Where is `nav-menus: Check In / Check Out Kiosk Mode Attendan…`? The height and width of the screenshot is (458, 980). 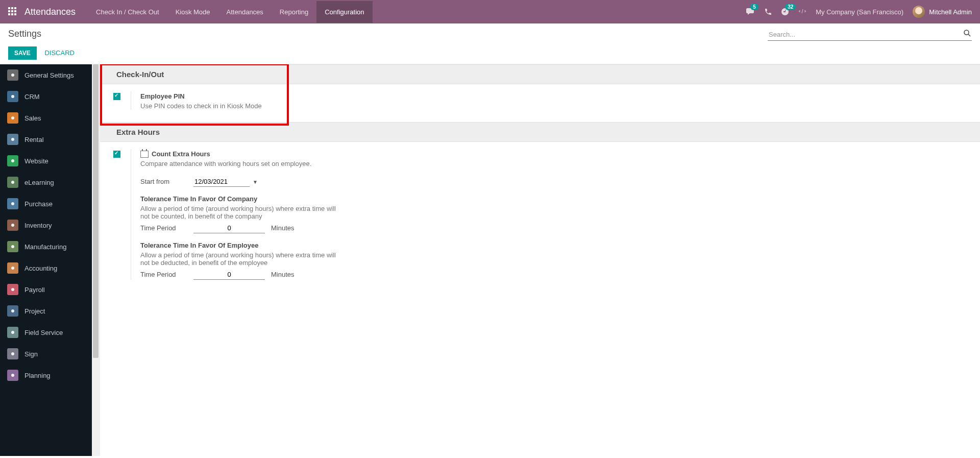 nav-menus: Check In / Check Out Kiosk Mode Attendan… is located at coordinates (230, 12).